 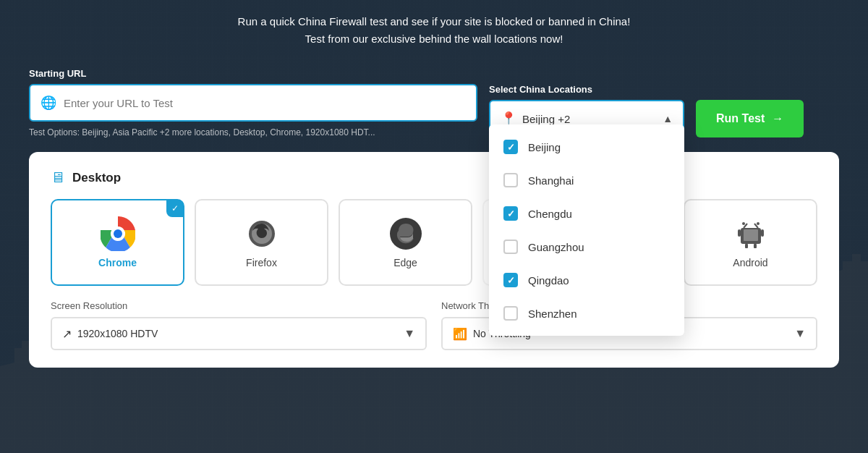 What do you see at coordinates (553, 314) in the screenshot?
I see `location-item-label: Shenzhen` at bounding box center [553, 314].